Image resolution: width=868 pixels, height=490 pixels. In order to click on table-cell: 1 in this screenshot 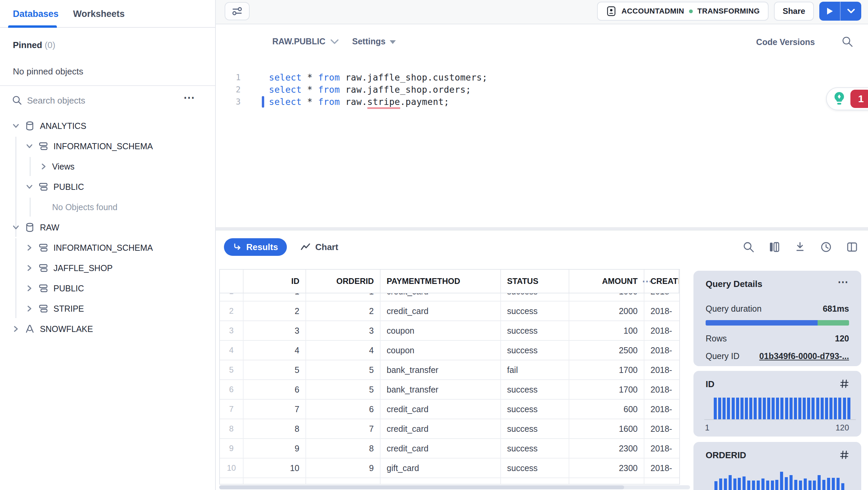, I will do `click(275, 297)`.